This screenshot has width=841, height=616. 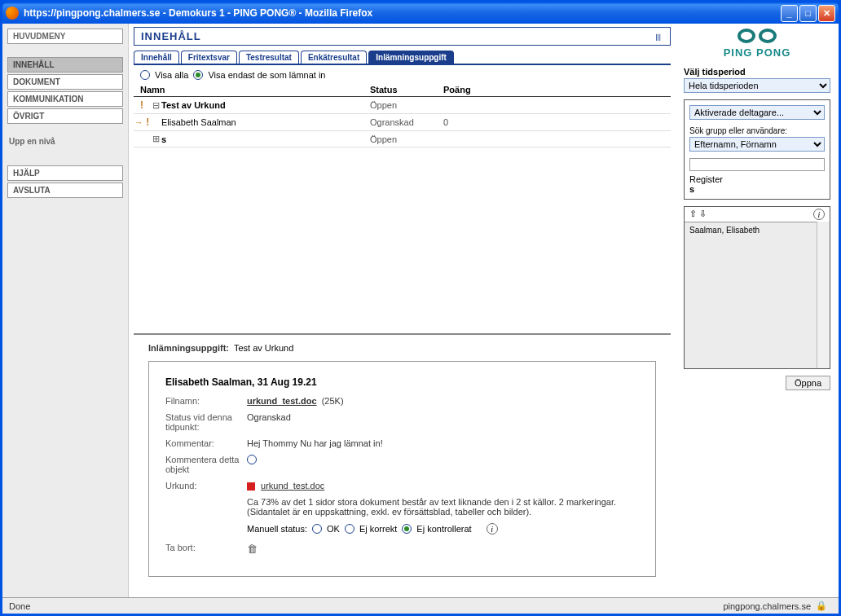 I want to click on titlebar: https://pingpong.chalmers.se - Demokurs …, so click(x=420, y=13).